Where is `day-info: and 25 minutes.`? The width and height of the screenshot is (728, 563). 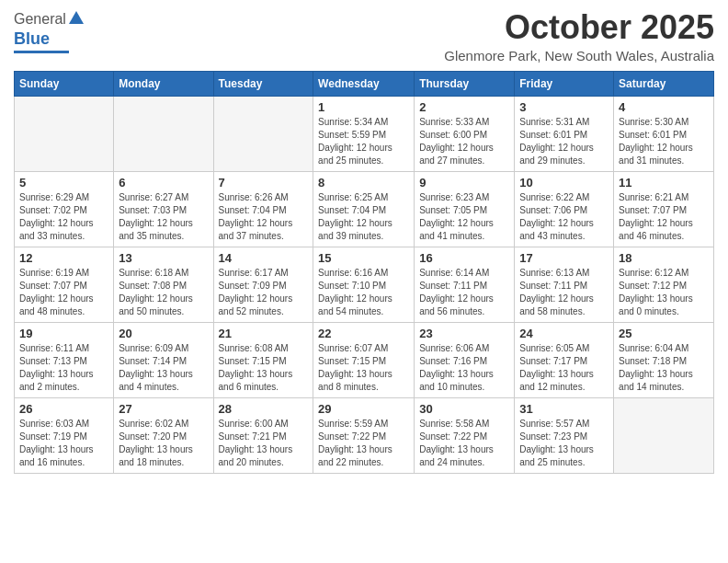 day-info: and 25 minutes. is located at coordinates (564, 463).